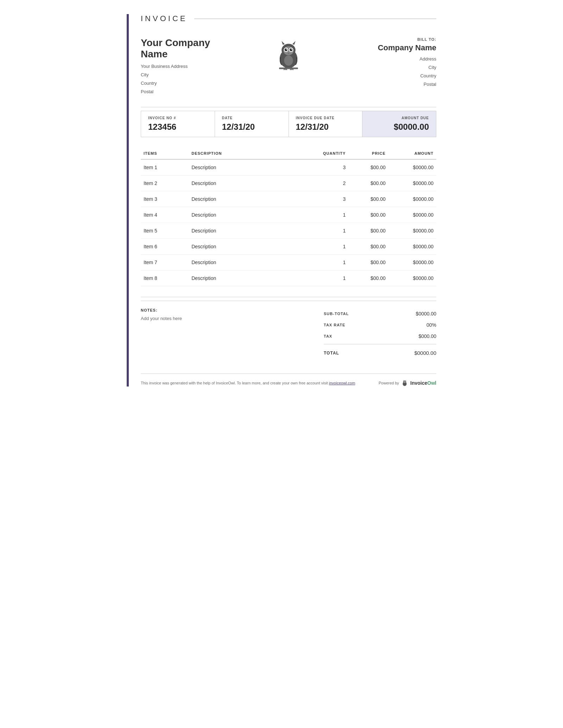 Image resolution: width=563 pixels, height=728 pixels. Describe the element at coordinates (380, 314) in the screenshot. I see `subtotal-row: SUB-TOTAL $0000.00` at that location.